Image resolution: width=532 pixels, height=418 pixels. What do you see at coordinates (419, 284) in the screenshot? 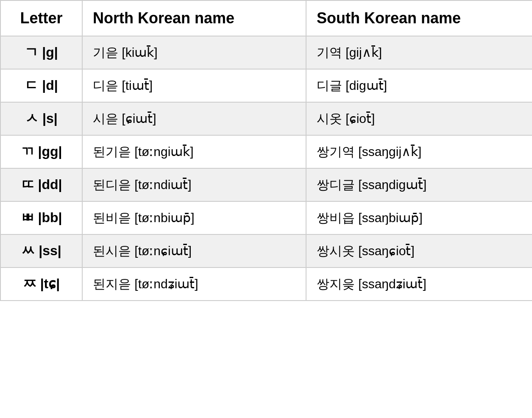
I see `south-name-cell: 쌍지읒 [ssaŋdʑiɯt̄]` at bounding box center [419, 284].